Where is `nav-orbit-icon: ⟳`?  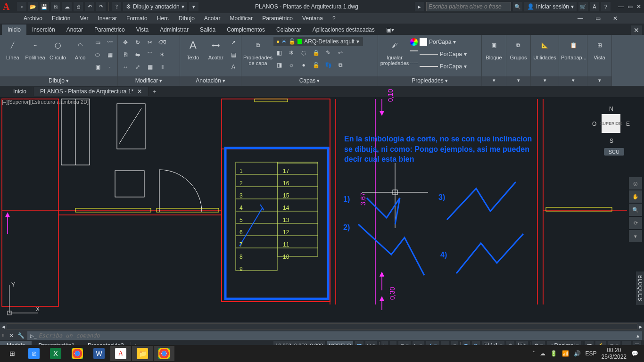
nav-orbit-icon: ⟳ is located at coordinates (636, 223).